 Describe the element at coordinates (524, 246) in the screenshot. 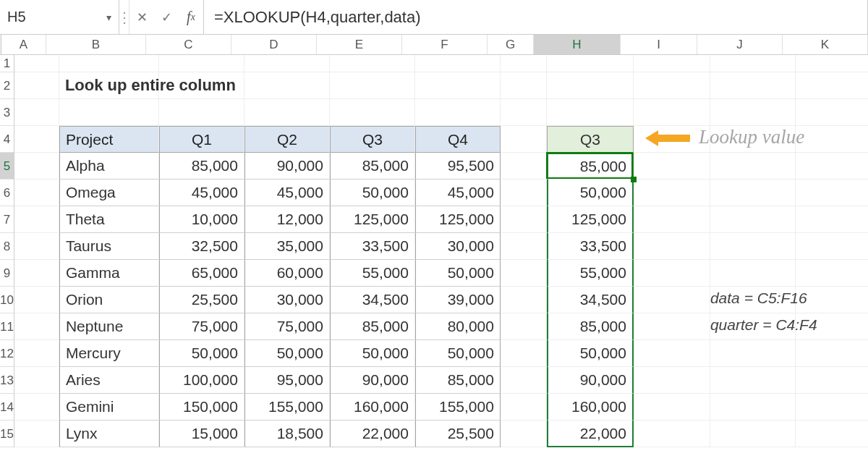

I see `cell-G8` at that location.